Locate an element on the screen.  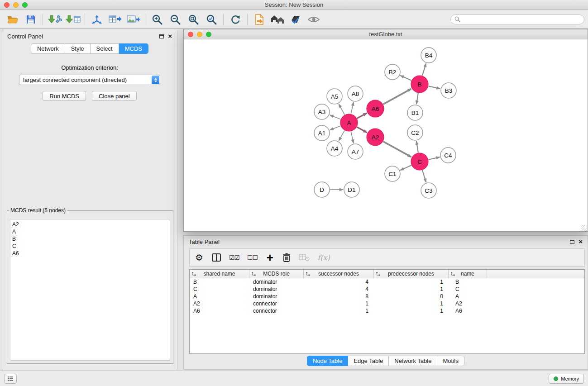
node-C2: C2 is located at coordinates (415, 133).